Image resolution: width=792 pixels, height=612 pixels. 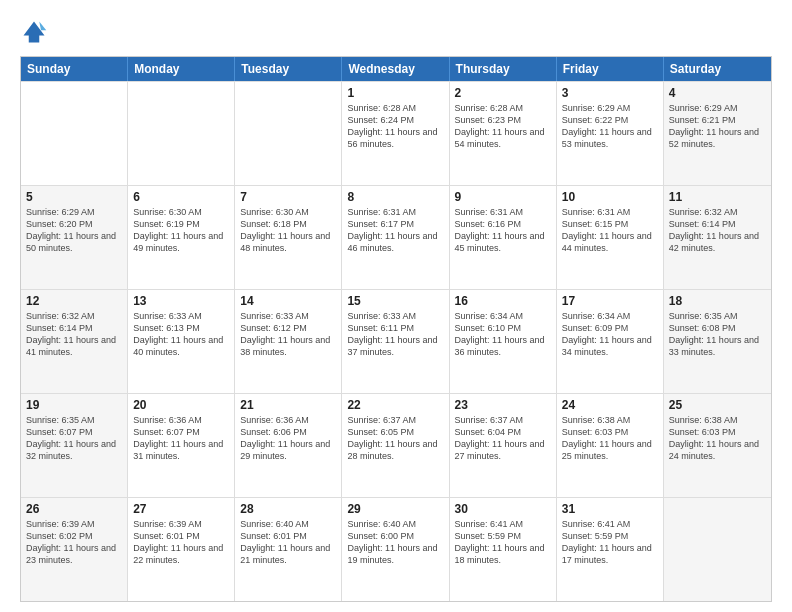 What do you see at coordinates (74, 301) in the screenshot?
I see `day-number: 12` at bounding box center [74, 301].